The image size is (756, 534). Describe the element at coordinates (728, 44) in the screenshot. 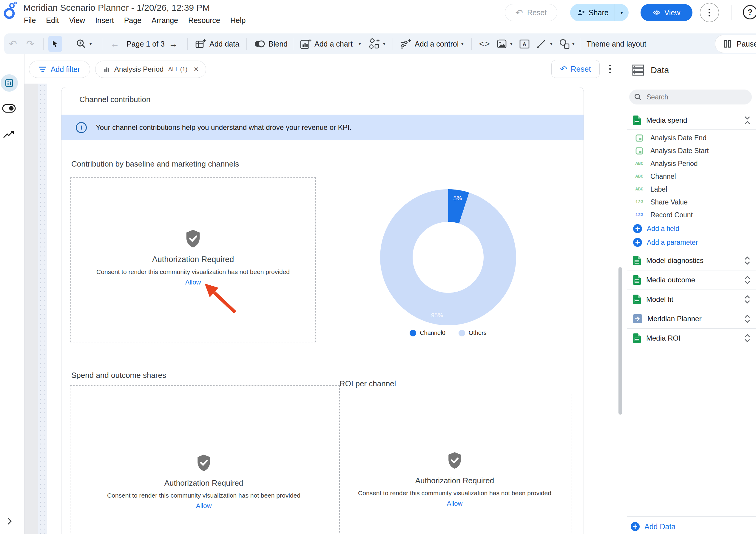

I see `pause-icon` at that location.